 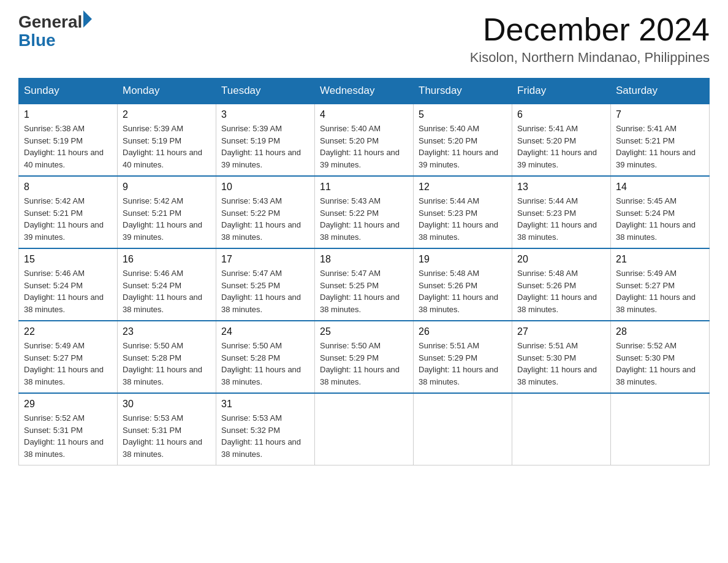 What do you see at coordinates (364, 187) in the screenshot?
I see `day-number: 11` at bounding box center [364, 187].